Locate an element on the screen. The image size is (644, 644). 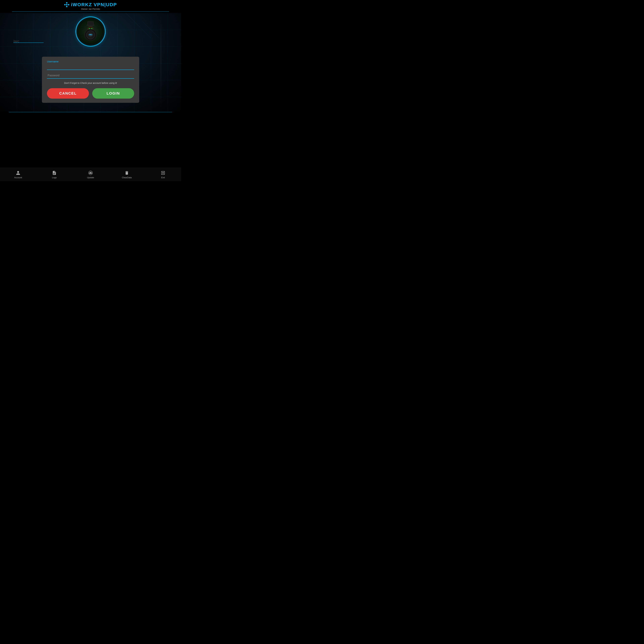
nav-item-account: Account is located at coordinates (18, 175).